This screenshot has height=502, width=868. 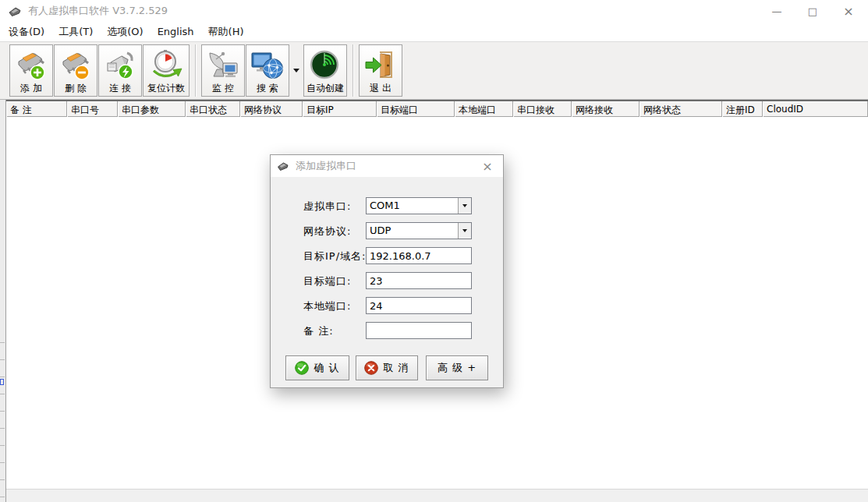 I want to click on serial-remove-icon, so click(x=76, y=65).